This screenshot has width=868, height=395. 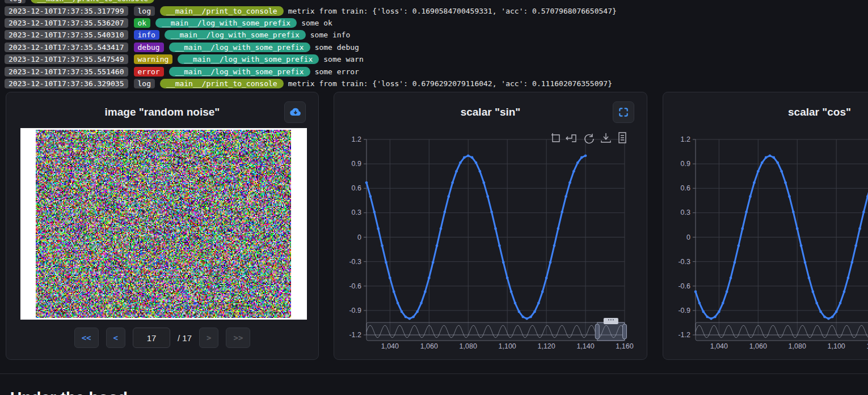 I want to click on y-tick-label: 0, so click(x=689, y=237).